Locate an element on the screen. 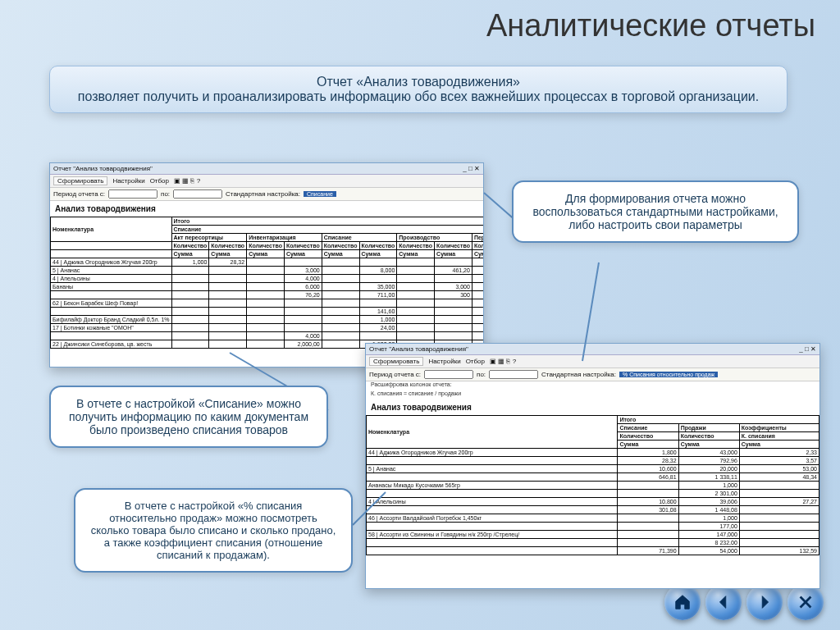  nav-prev-button is located at coordinates (724, 602).